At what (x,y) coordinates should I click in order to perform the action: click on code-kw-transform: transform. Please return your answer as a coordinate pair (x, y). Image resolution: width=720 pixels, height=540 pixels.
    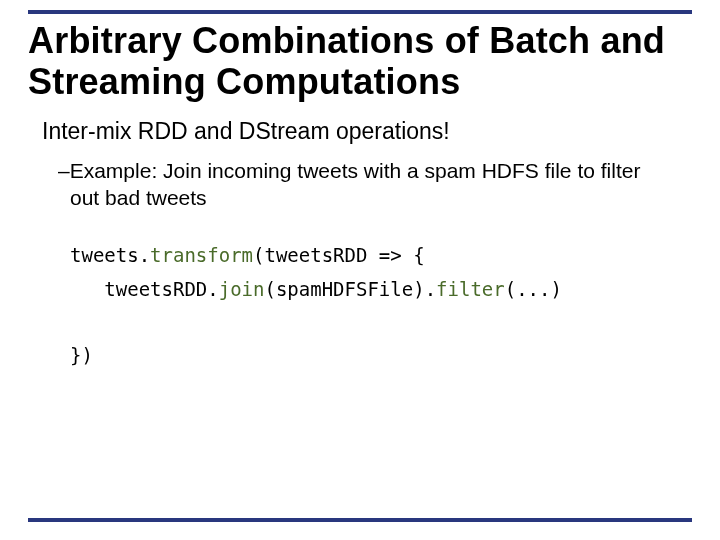
    Looking at the image, I should click on (202, 255).